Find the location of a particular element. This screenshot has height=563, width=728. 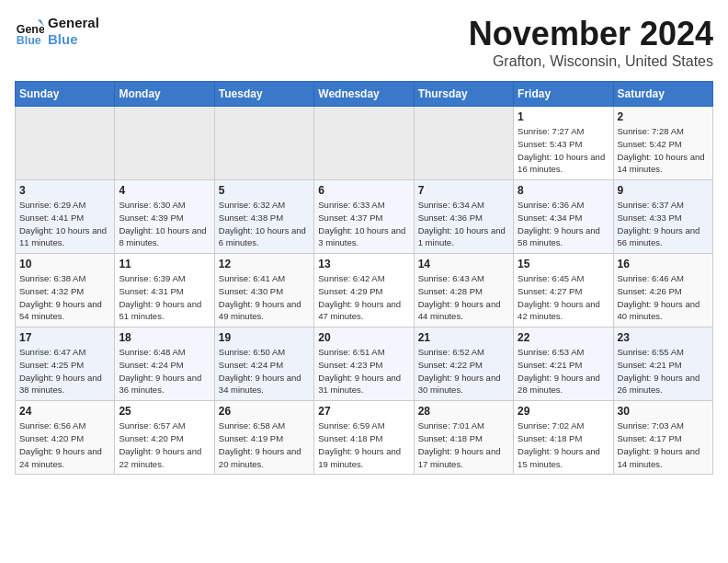

day-number: 11 is located at coordinates (164, 264).